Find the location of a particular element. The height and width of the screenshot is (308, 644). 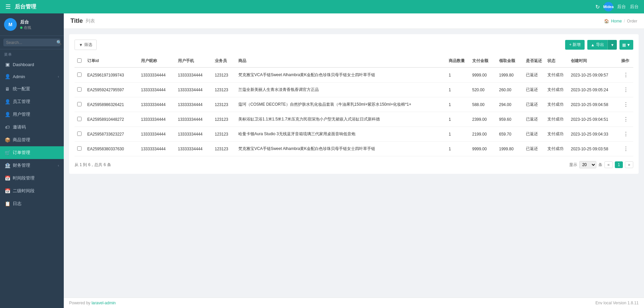

current-page-button: 1 is located at coordinates (619, 165).